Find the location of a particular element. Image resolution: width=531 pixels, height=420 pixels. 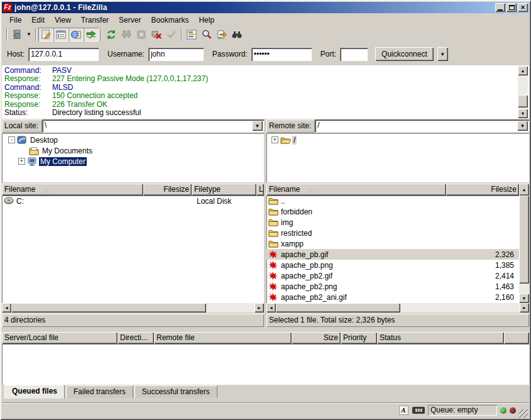

disconnect-button is located at coordinates (156, 35).